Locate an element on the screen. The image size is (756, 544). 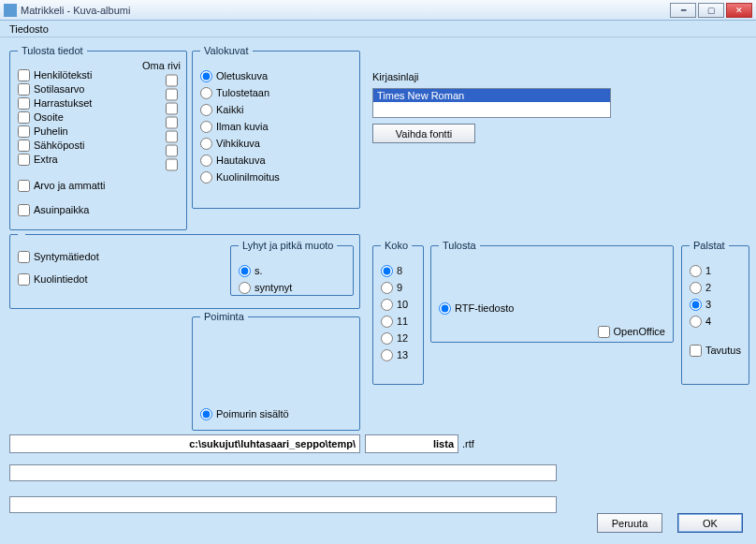
app-icon is located at coordinates (10, 10).